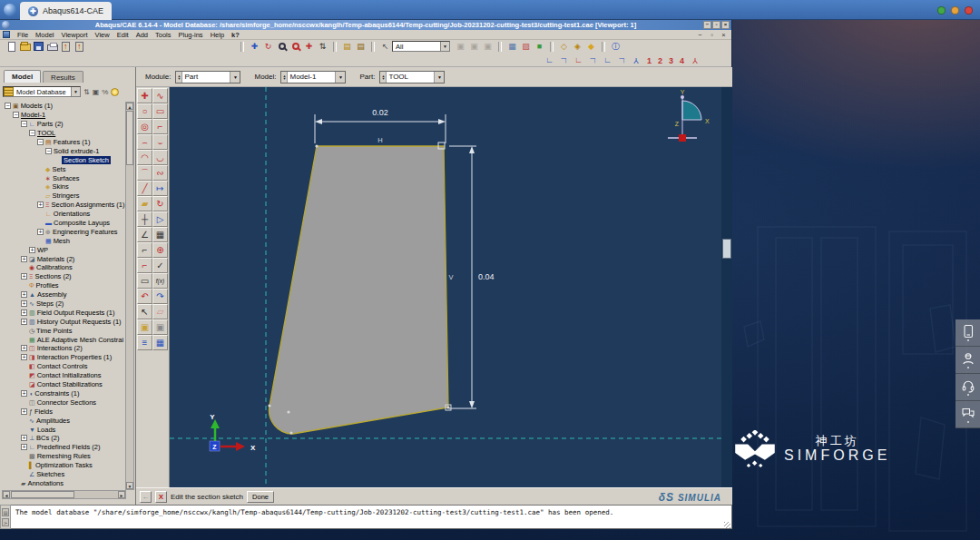 The height and width of the screenshot is (540, 980). Describe the element at coordinates (23, 34) in the screenshot. I see `menu-file: File` at that location.